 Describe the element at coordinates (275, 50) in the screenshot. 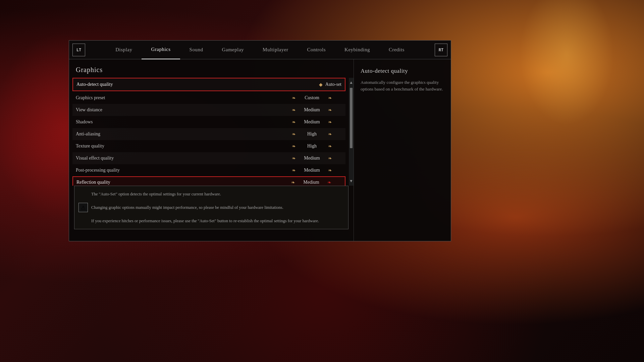

I see `tab-multiplayer: Multiplayer` at that location.